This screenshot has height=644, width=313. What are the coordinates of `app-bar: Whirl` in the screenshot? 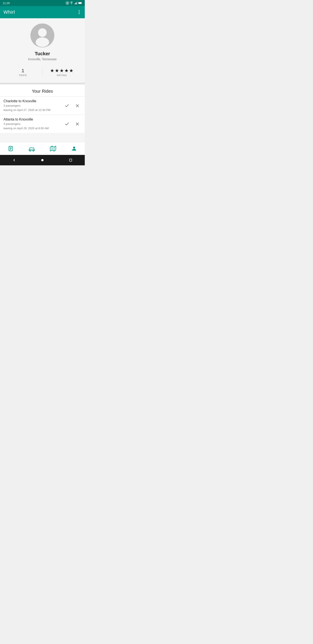 It's located at (42, 12).